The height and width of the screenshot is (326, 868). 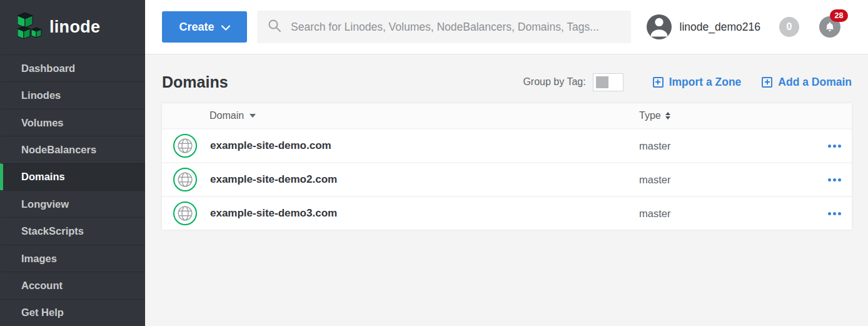 What do you see at coordinates (659, 27) in the screenshot?
I see `avatar` at bounding box center [659, 27].